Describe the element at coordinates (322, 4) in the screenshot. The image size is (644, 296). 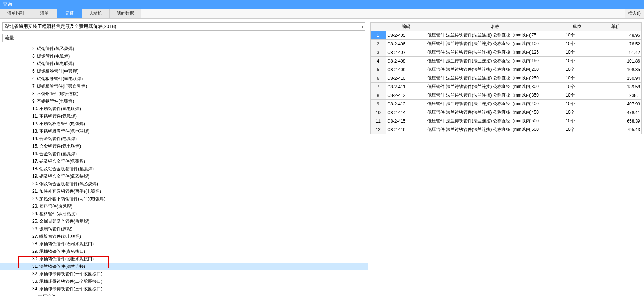
I see `title-bar: 查询` at that location.